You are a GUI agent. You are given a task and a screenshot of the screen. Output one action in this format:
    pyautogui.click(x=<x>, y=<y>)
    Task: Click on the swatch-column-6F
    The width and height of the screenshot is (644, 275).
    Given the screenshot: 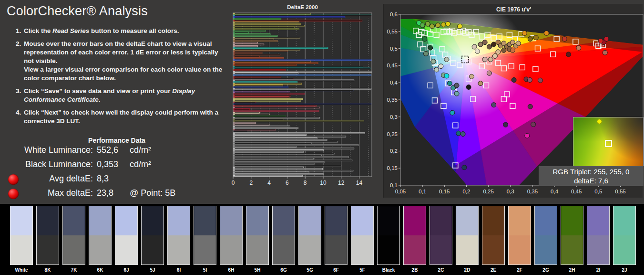 What is the action you would take?
    pyautogui.click(x=336, y=235)
    